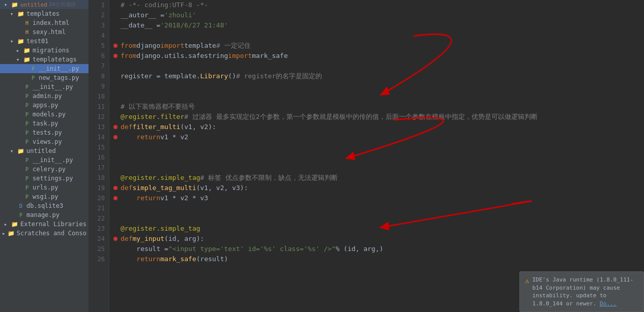 The width and height of the screenshot is (644, 312). I want to click on code-text: # register的名字是固定的, so click(279, 76).